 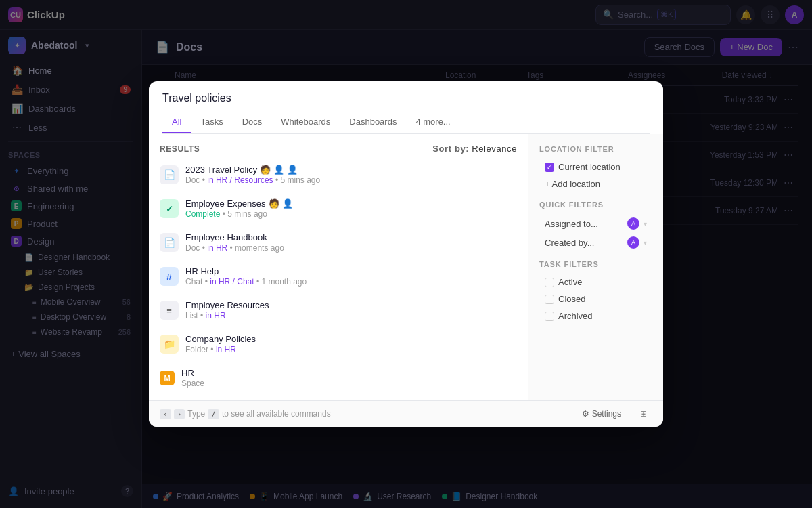 What do you see at coordinates (549, 299) in the screenshot?
I see `closed-check` at bounding box center [549, 299].